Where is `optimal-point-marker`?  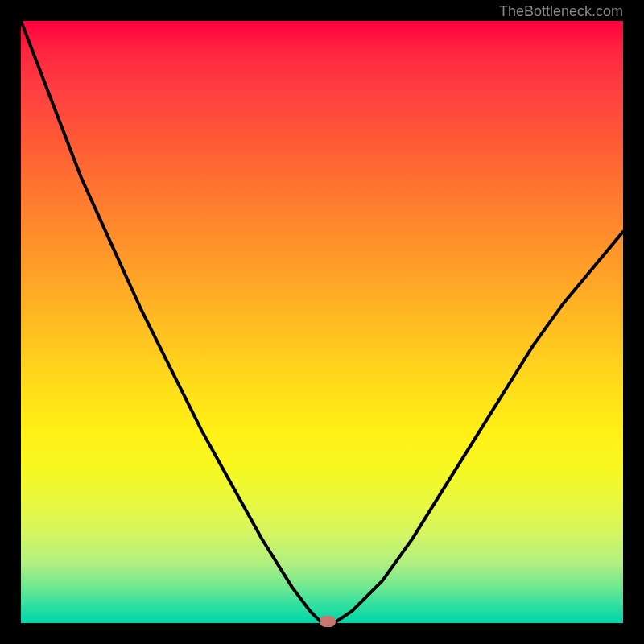
optimal-point-marker is located at coordinates (328, 621).